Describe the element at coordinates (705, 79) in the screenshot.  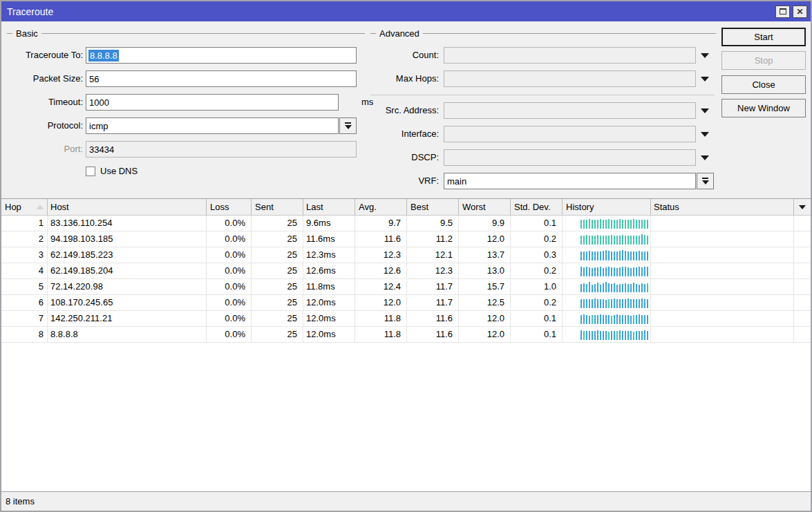
I see `max-hops-dropdown-button` at that location.